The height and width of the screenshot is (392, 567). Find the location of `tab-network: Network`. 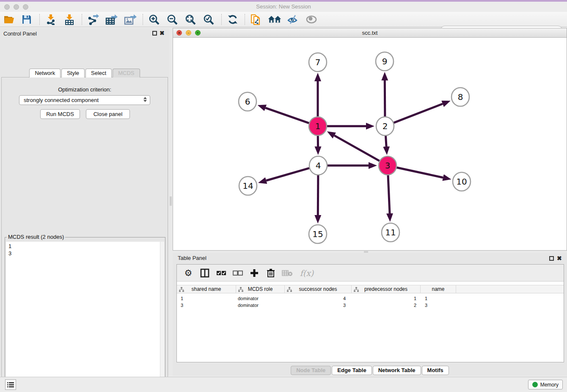

tab-network: Network is located at coordinates (45, 73).